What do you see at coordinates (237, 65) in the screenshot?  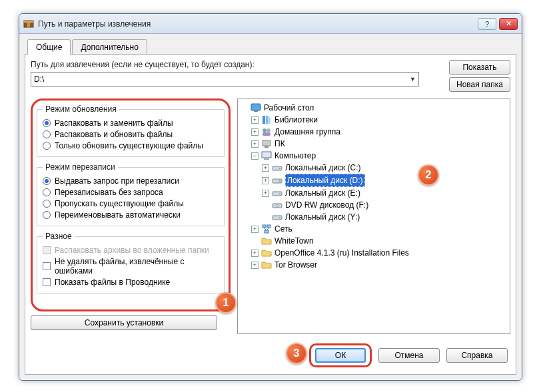 I see `path-label: Путь для извлечения (если не существует,…` at bounding box center [237, 65].